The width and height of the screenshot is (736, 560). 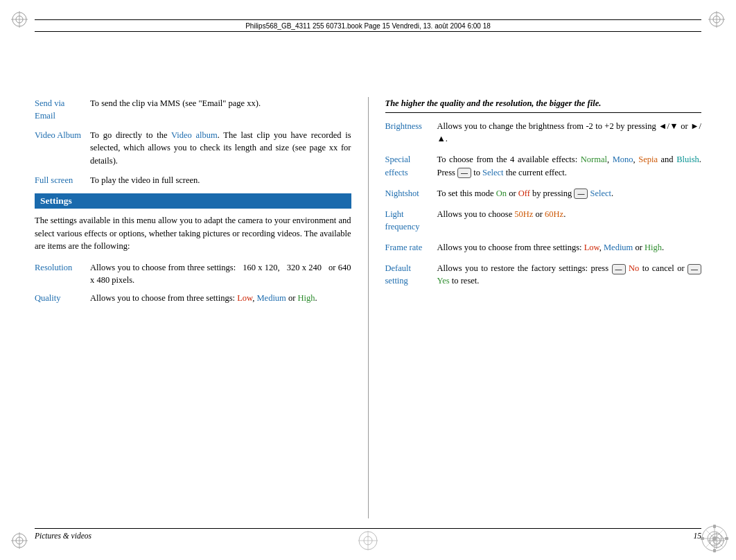 I want to click on corner-ornament-tl, so click(x=19, y=19).